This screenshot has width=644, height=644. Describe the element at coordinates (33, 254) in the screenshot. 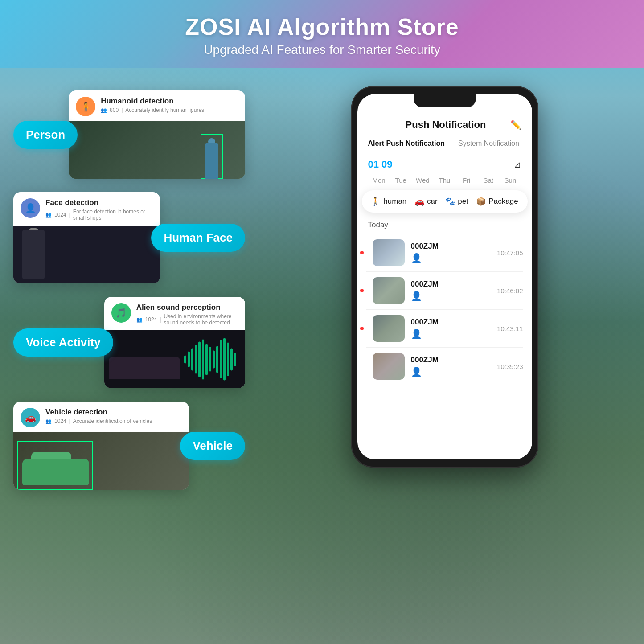

I see `face-figure` at that location.